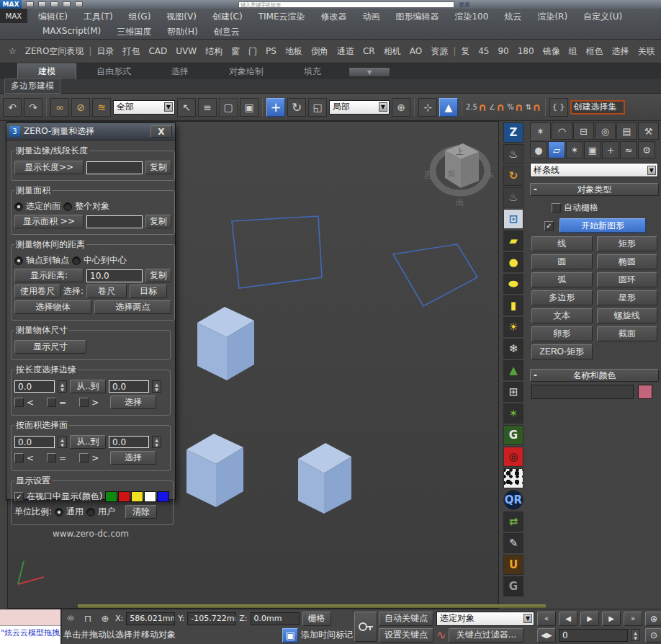  I want to click on plugin-toolbar-item-CAD: CAD, so click(158, 51).